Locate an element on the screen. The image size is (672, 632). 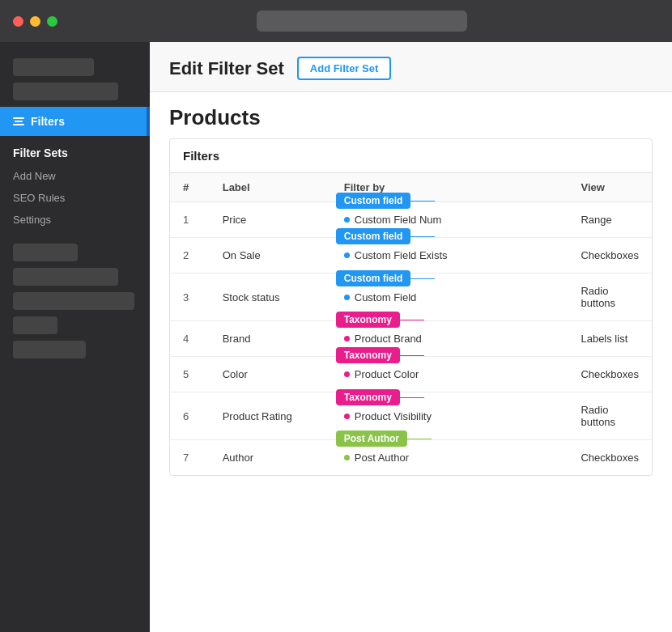
cell-label: On Sale is located at coordinates (270, 256).